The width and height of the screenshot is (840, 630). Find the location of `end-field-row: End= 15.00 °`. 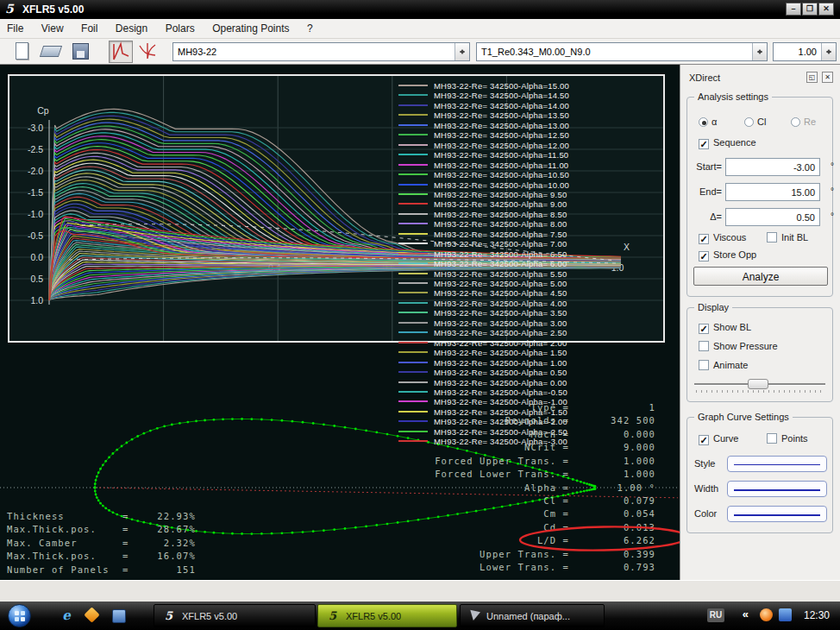

end-field-row: End= 15.00 ° is located at coordinates (761, 192).